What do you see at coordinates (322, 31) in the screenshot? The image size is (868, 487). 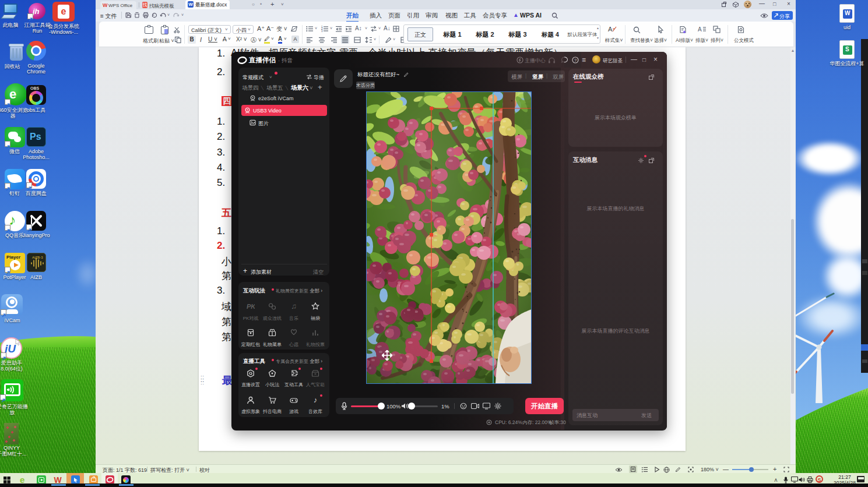 I see `svg-text: 3` at bounding box center [322, 31].